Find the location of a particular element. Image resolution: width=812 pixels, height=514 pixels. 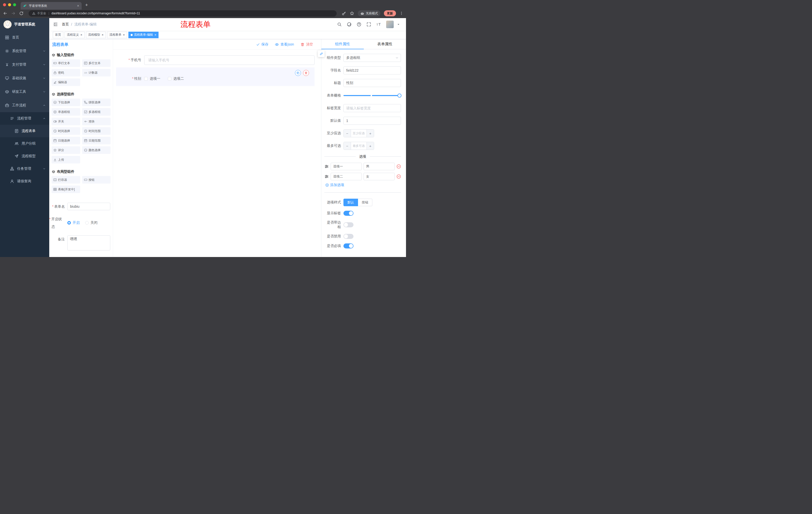

tag-2: 流程模型× is located at coordinates (96, 35).